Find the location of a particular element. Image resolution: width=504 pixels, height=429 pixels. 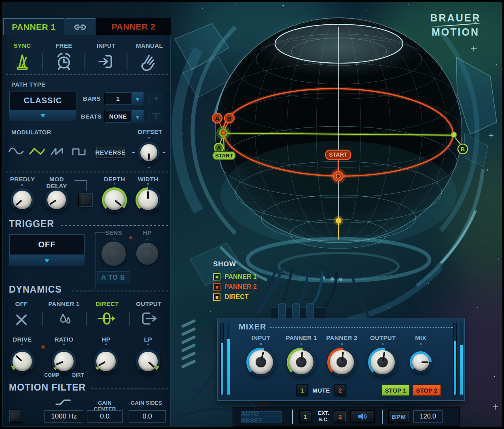

beats-label: BEATS is located at coordinates (91, 117).